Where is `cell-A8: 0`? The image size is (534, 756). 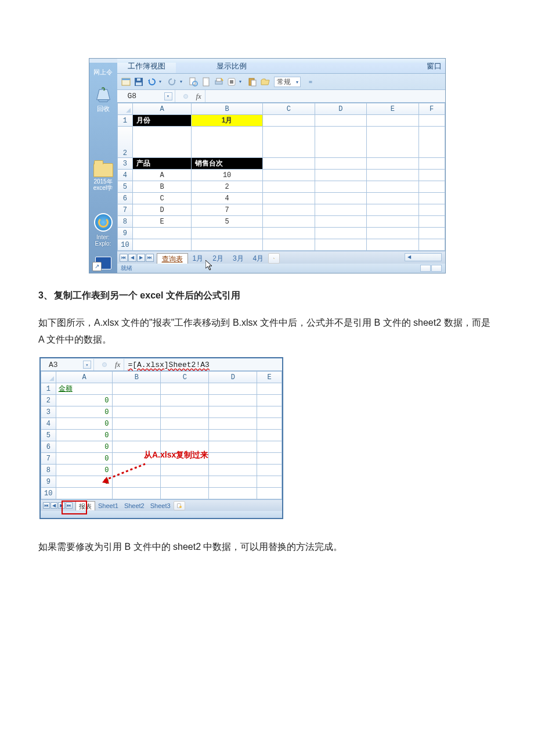
cell-A8: 0 is located at coordinates (84, 470).